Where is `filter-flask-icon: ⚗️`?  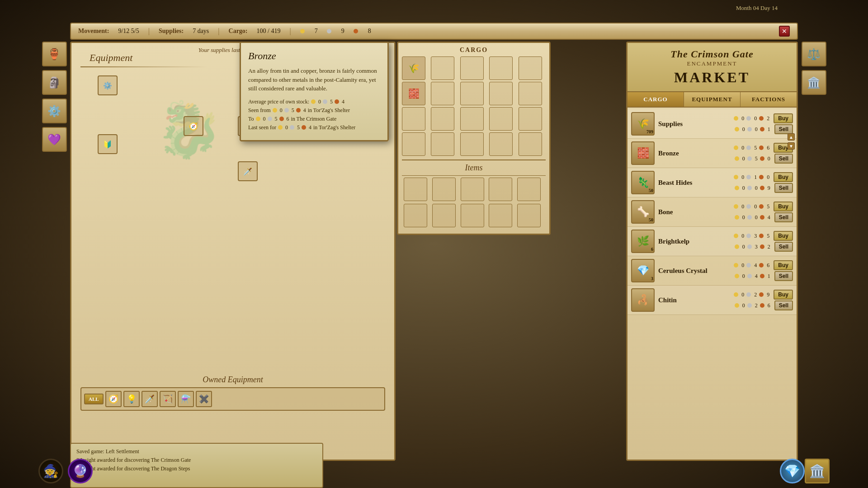
filter-flask-icon: ⚗️ is located at coordinates (186, 399).